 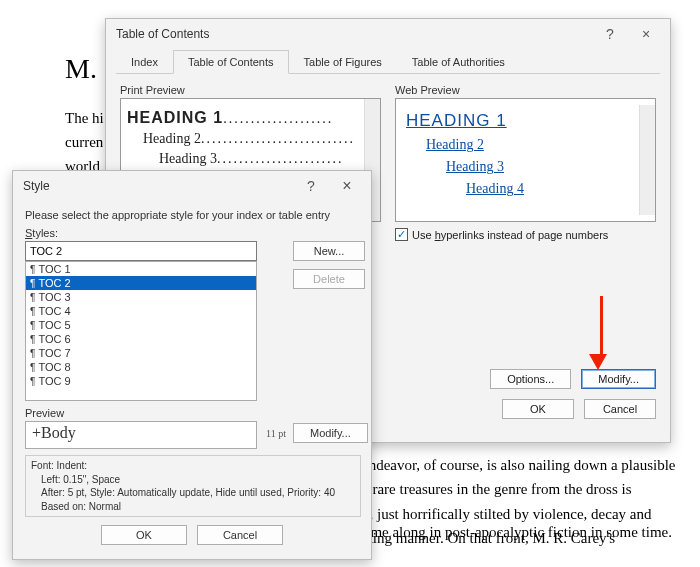 I want to click on web-h4: Heading 4, so click(x=556, y=189).